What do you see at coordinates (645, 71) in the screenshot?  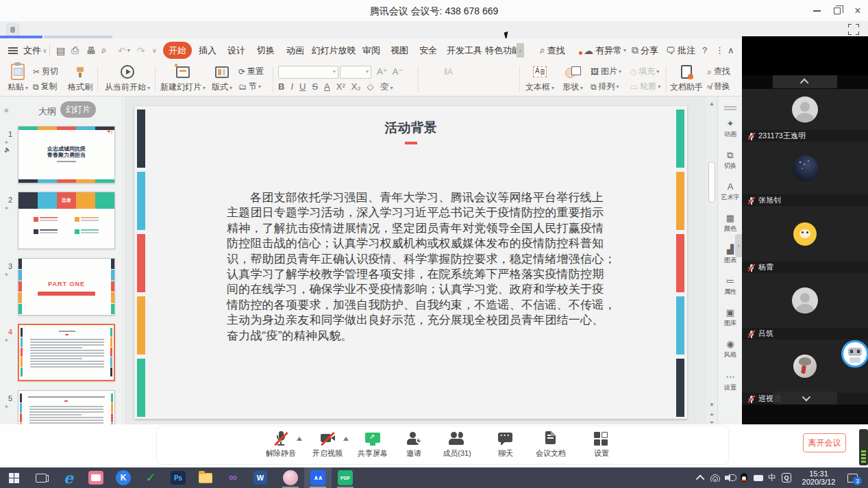 I see `fill-button: ◇填充▾` at bounding box center [645, 71].